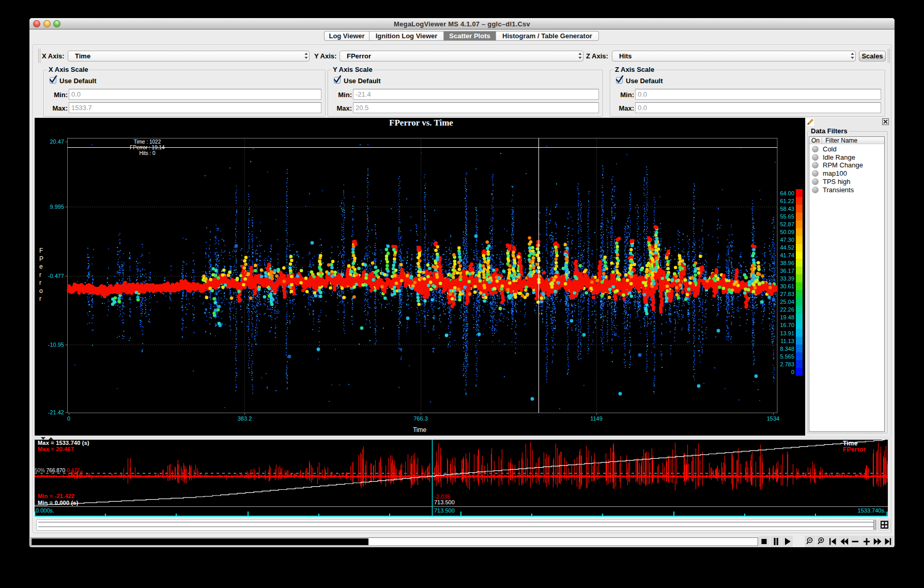 The width and height of the screenshot is (924, 588). Describe the element at coordinates (787, 325) in the screenshot. I see `svg-text: 16.70` at that location.